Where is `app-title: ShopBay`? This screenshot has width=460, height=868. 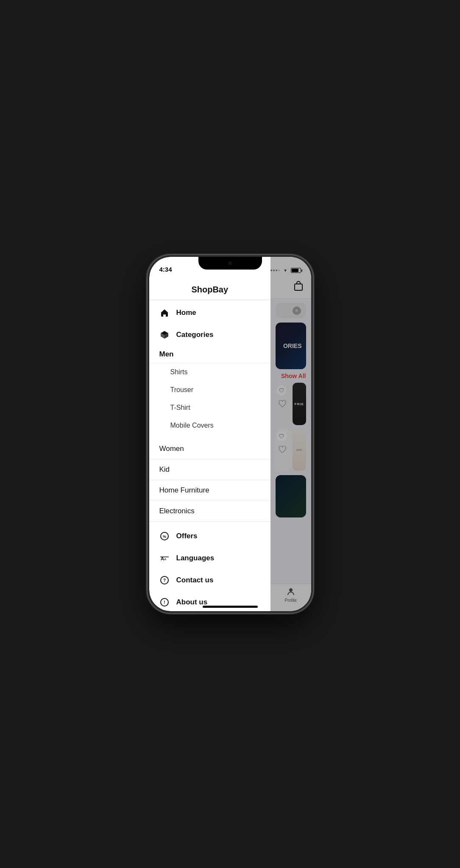 app-title: ShopBay is located at coordinates (209, 289).